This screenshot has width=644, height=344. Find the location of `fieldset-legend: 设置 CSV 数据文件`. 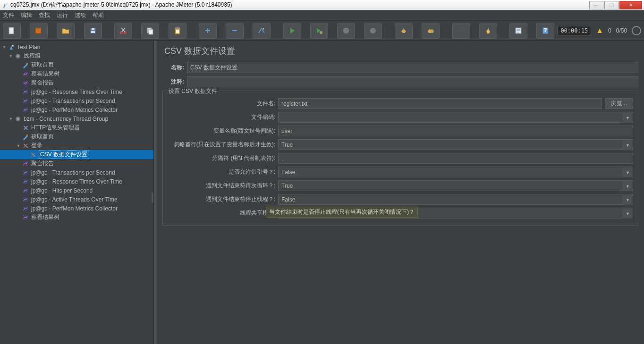

fieldset-legend: 设置 CSV 数据文件 is located at coordinates (193, 92).